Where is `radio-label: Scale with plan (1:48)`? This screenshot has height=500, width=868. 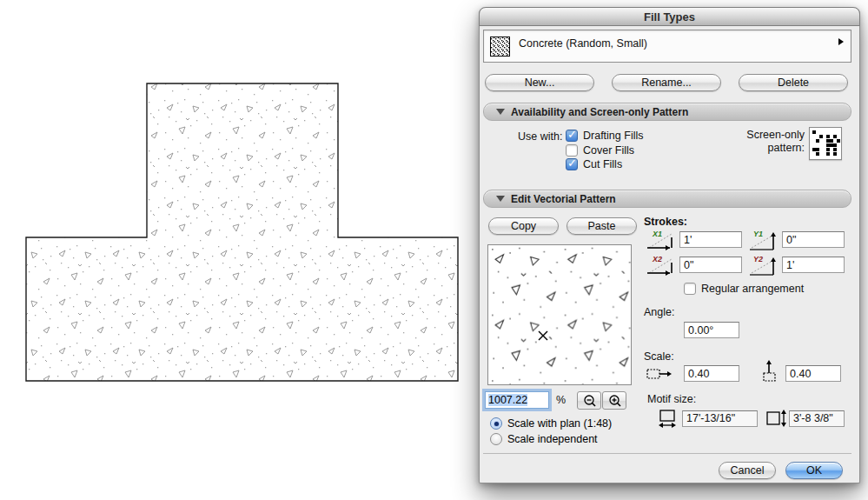 radio-label: Scale with plan (1:48) is located at coordinates (560, 423).